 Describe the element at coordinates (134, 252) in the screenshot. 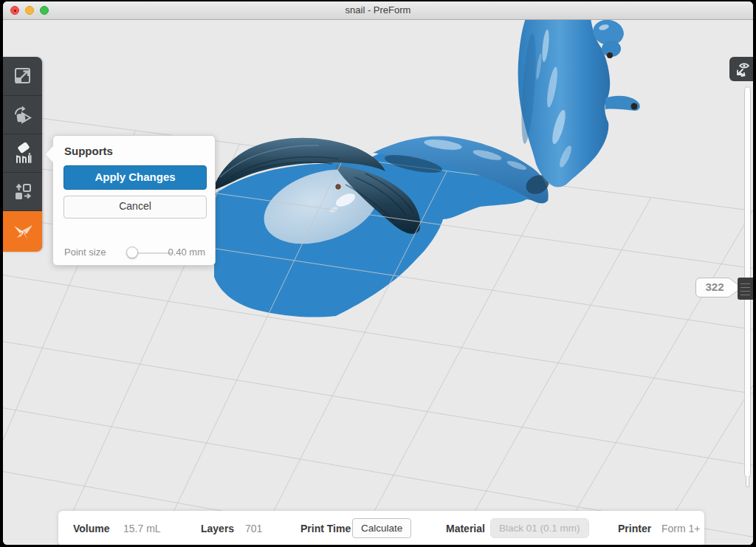

I see `point-size-row: Point size 0.40 mm` at that location.